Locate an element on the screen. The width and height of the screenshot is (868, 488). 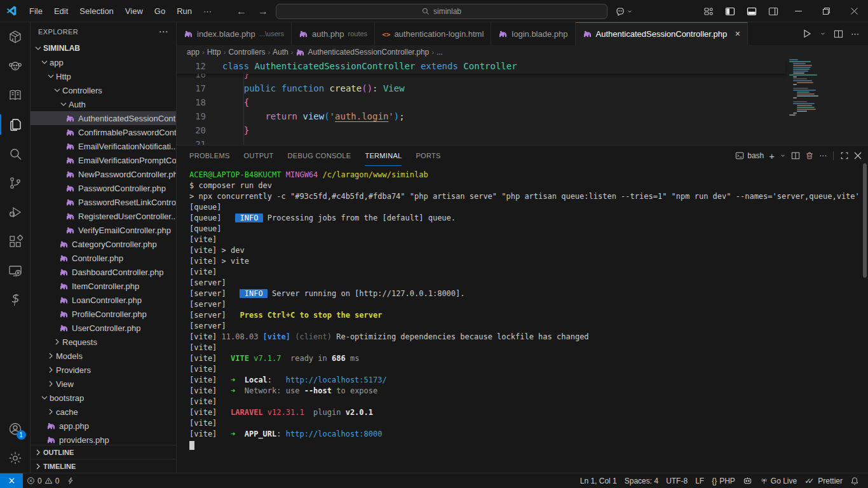
nav-forward-icon: → is located at coordinates (263, 11).